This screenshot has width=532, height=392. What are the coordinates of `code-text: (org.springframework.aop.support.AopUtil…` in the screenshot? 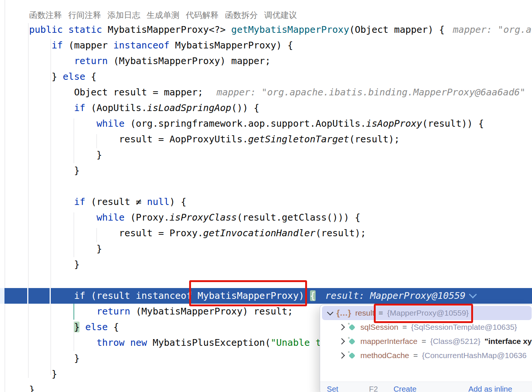 It's located at (248, 124).